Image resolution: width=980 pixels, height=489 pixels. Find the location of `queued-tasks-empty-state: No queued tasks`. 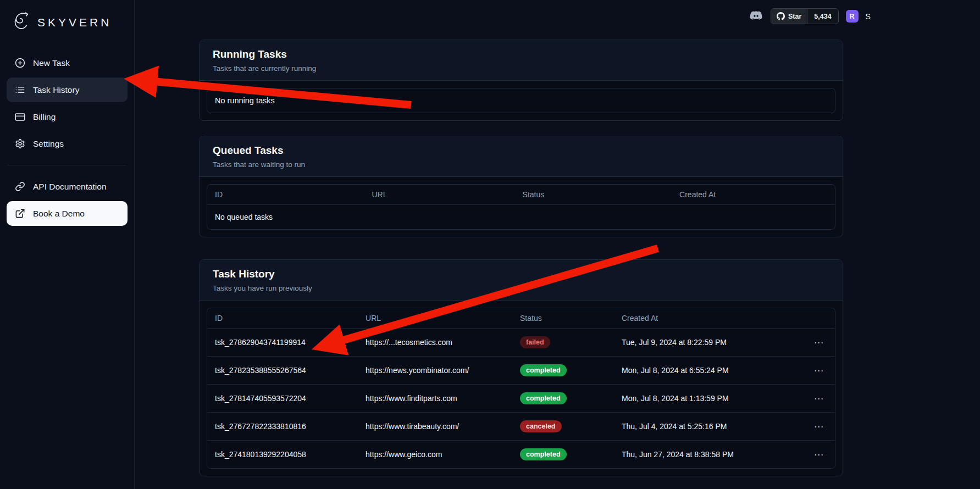

queued-tasks-empty-state: No queued tasks is located at coordinates (521, 218).